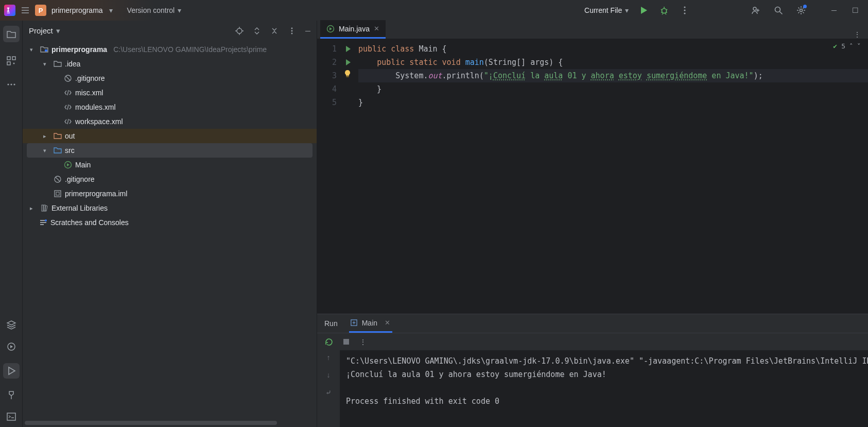 The width and height of the screenshot is (868, 427). Describe the element at coordinates (371, 323) in the screenshot. I see `run-config-tab: Main ✕` at that location.